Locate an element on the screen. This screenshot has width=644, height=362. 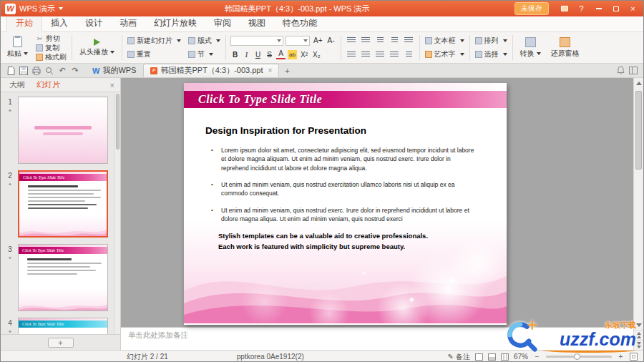
align-right-button is located at coordinates (381, 54).